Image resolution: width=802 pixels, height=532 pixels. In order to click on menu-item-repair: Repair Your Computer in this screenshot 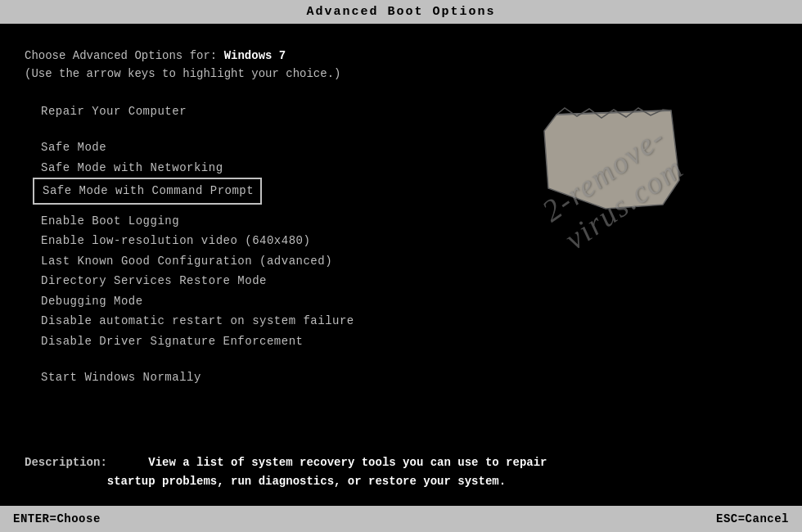, I will do `click(409, 111)`.